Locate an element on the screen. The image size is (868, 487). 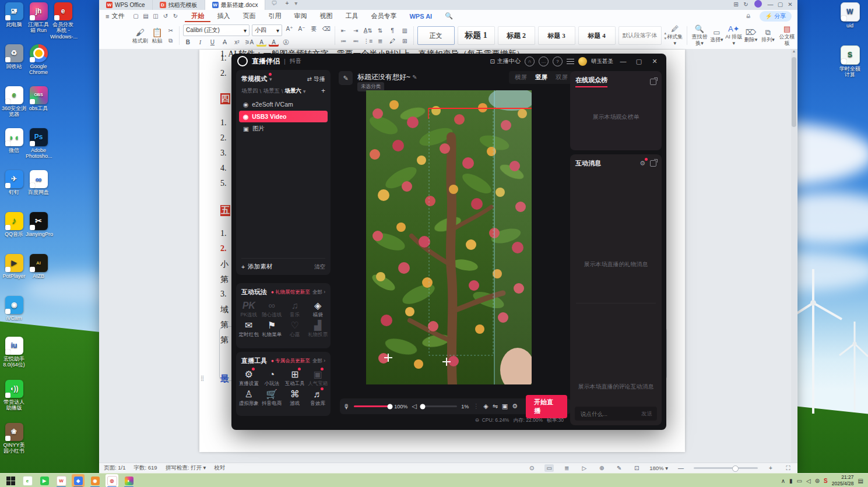
tray-expand-icon: ∧ is located at coordinates (783, 481).